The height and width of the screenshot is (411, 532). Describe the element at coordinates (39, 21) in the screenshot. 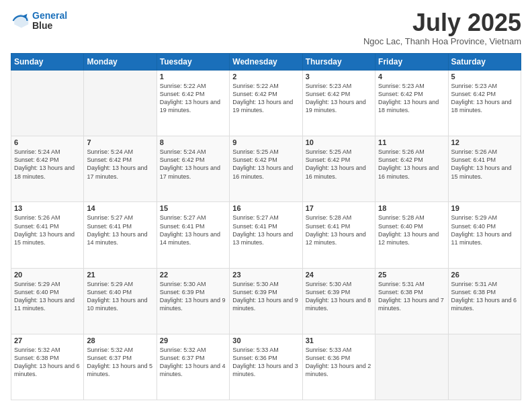

I see `logo: General Blue` at that location.